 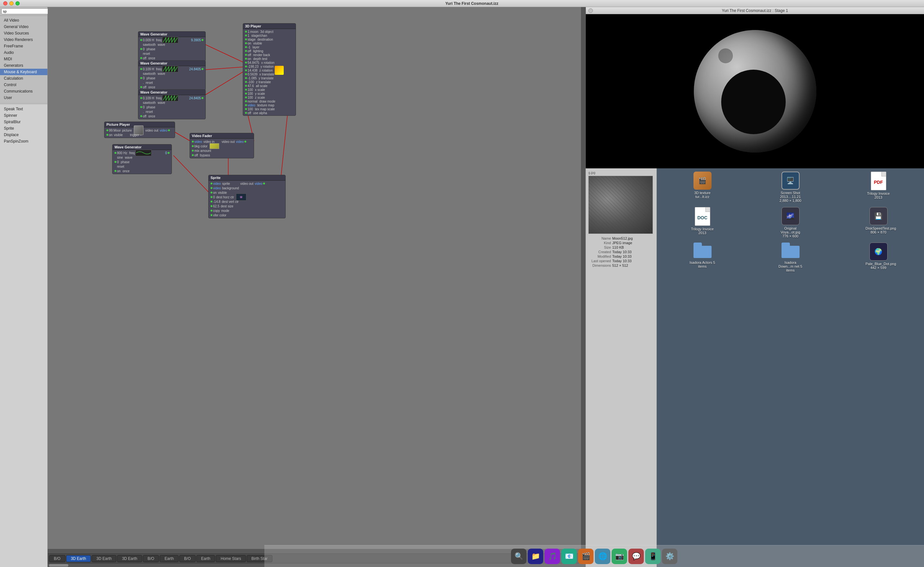 I want to click on nav-scroll-displace: Displace, so click(x=24, y=135).